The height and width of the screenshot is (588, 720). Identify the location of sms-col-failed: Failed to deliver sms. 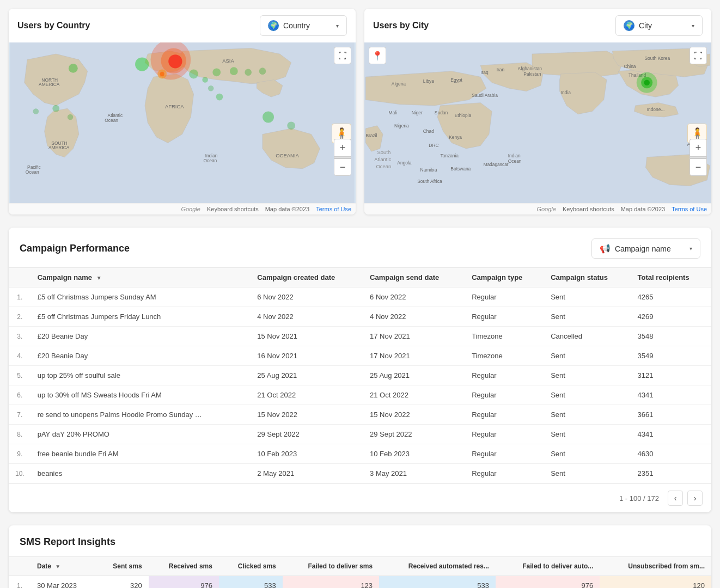
(331, 566).